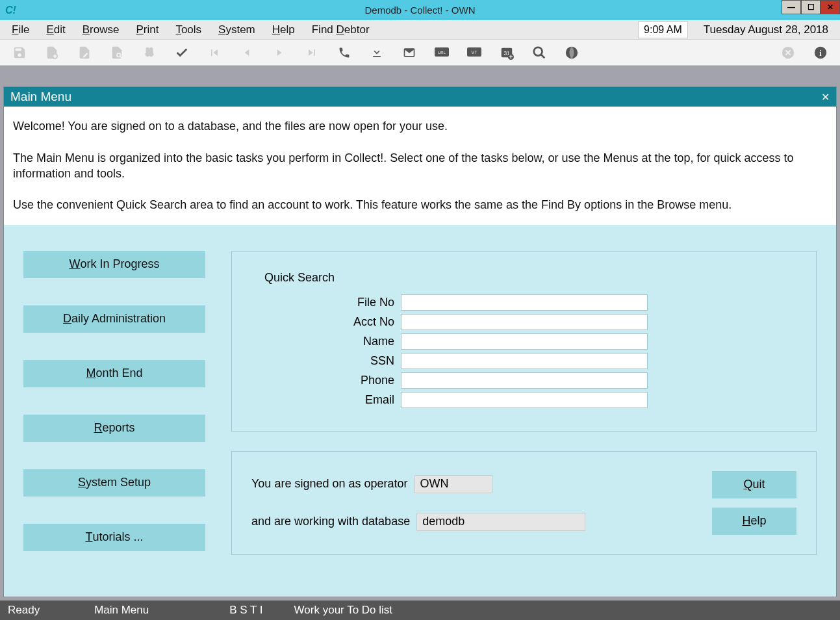 The height and width of the screenshot is (620, 840). Describe the element at coordinates (114, 428) in the screenshot. I see `nav-reports: Reports` at that location.